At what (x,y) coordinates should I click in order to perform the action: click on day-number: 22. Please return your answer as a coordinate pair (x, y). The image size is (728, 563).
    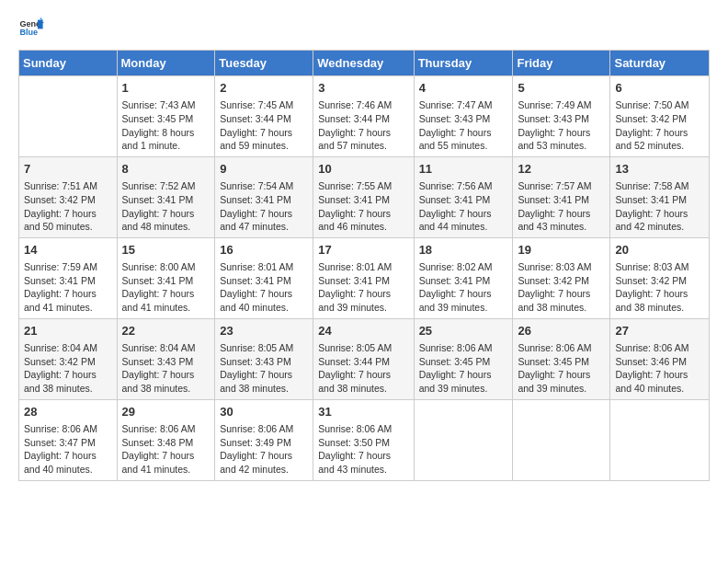
    Looking at the image, I should click on (166, 331).